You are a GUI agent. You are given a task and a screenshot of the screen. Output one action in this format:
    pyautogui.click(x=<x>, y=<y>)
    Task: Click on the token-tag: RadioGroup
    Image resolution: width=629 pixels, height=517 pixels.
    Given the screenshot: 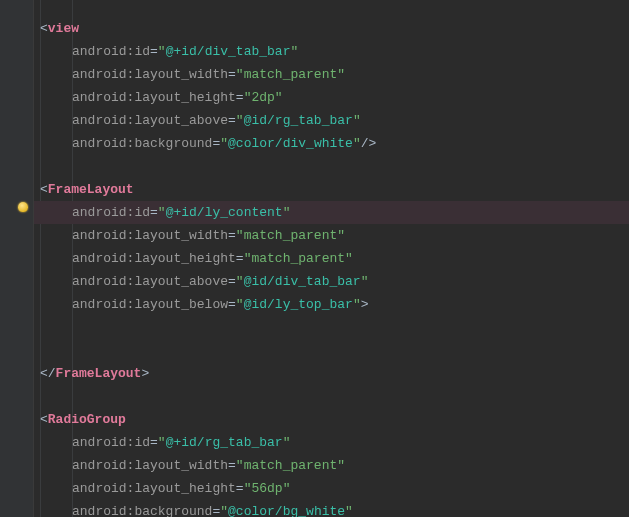 What is the action you would take?
    pyautogui.click(x=87, y=420)
    